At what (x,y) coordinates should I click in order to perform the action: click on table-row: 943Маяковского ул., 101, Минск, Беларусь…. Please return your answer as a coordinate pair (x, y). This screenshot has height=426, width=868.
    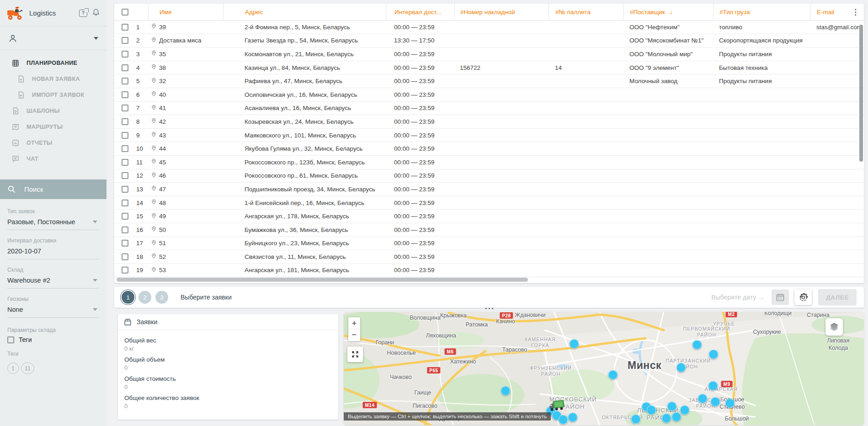
    Looking at the image, I should click on (489, 136).